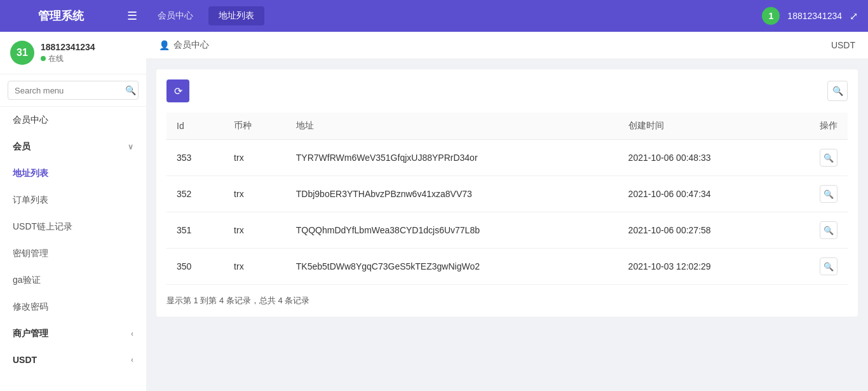 The width and height of the screenshot is (868, 391). Describe the element at coordinates (195, 195) in the screenshot. I see `cell-id: 352` at that location.